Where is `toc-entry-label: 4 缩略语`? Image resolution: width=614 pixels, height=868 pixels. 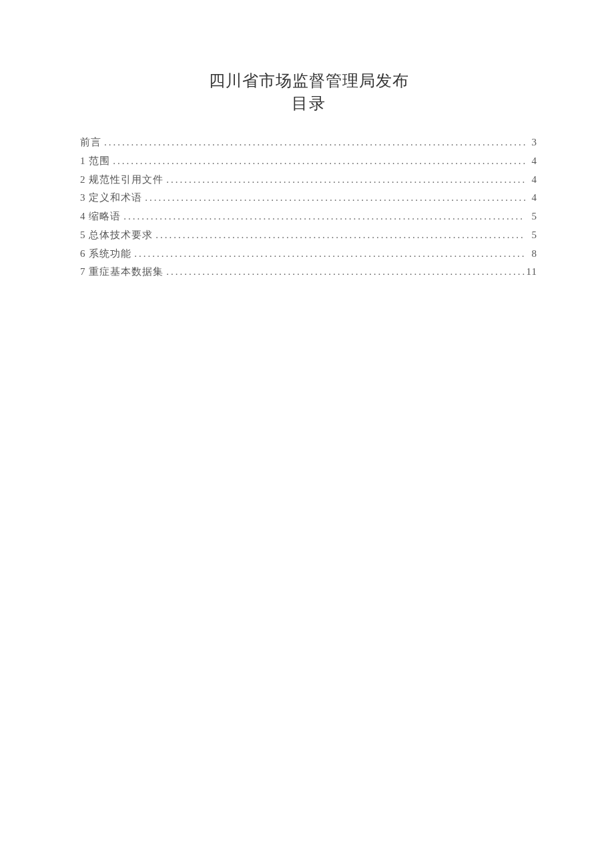
toc-entry-label: 4 缩略语 is located at coordinates (100, 217).